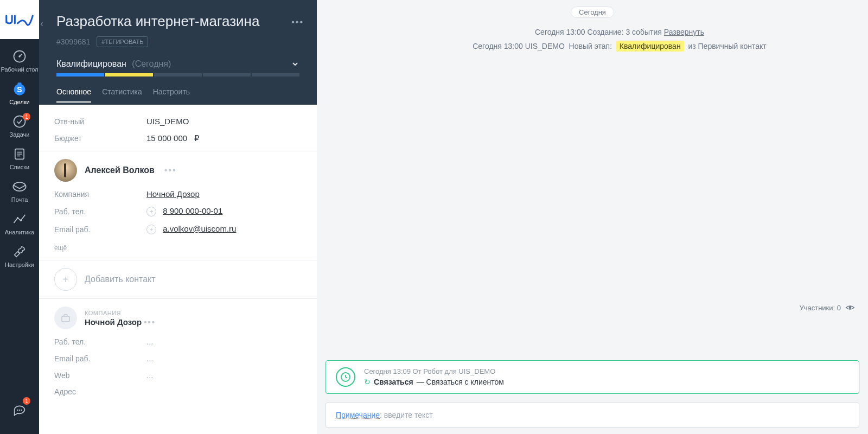 This screenshot has width=868, height=434. I want to click on nav-lists: Списки, so click(20, 158).